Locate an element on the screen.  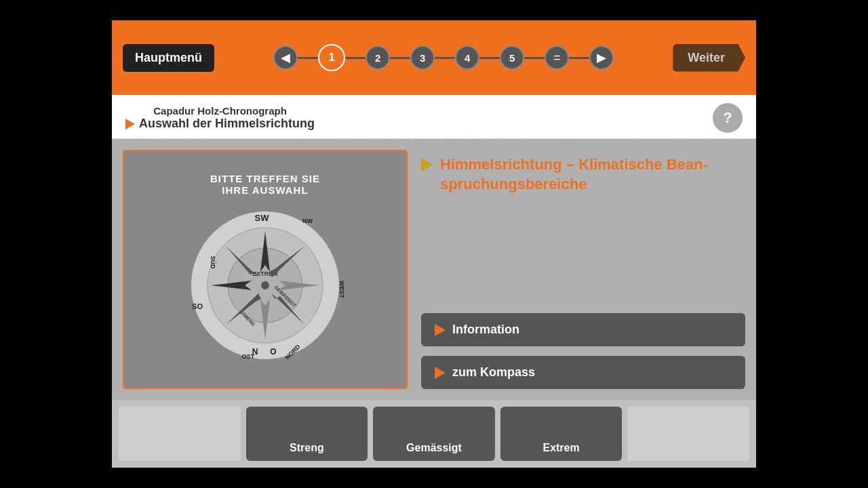
bottom-bar: Streng Gemässigt Extrem is located at coordinates (434, 434).